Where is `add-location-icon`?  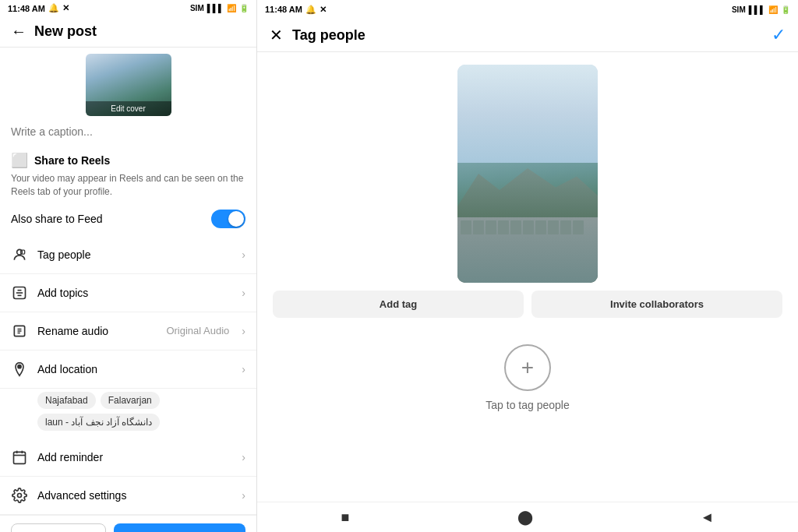 add-location-icon is located at coordinates (19, 369).